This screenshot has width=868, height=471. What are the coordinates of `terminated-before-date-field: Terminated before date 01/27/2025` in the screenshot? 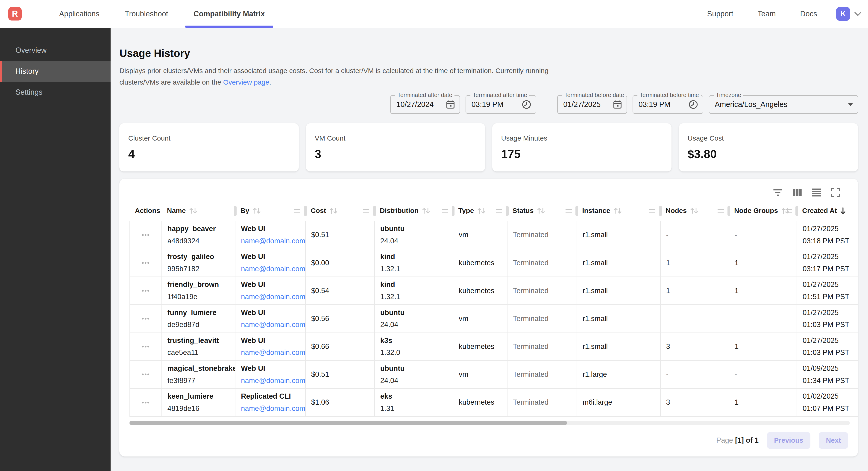 It's located at (592, 105).